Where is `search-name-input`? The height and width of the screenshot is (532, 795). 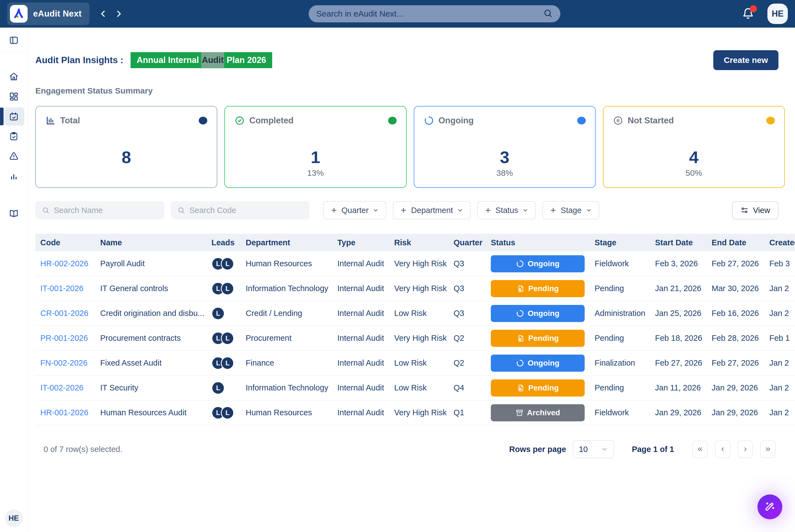
search-name-input is located at coordinates (106, 210).